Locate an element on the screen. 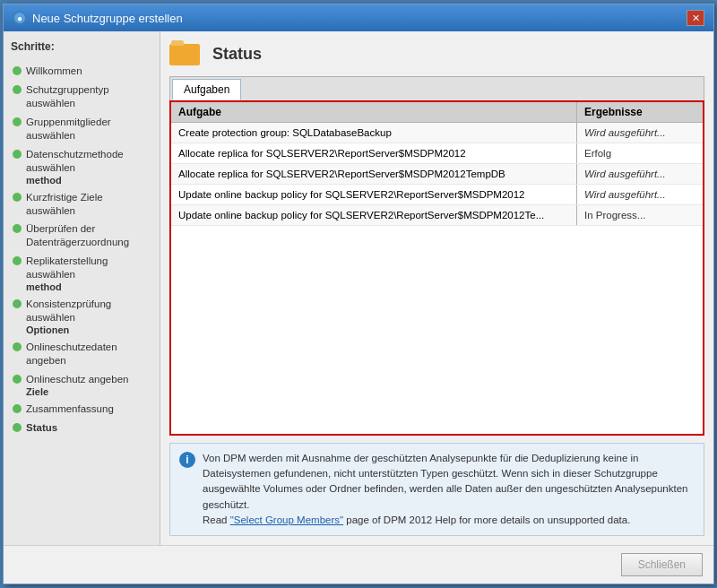  sidebar-item-konsistenz: Konsistenzprüfung auswählen Optionen is located at coordinates (82, 316).